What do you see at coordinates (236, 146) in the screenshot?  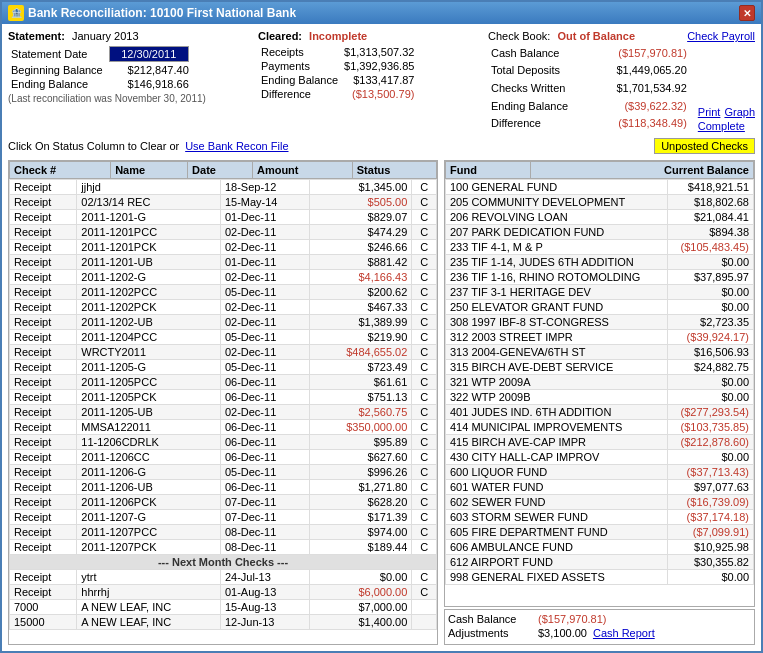 I see `use-bank-recon-link: Use Bank Recon File` at bounding box center [236, 146].